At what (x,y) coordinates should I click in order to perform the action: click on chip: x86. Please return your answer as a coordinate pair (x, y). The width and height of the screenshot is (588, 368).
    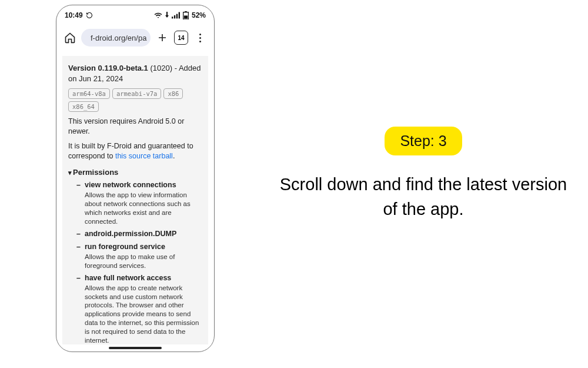
    Looking at the image, I should click on (173, 94).